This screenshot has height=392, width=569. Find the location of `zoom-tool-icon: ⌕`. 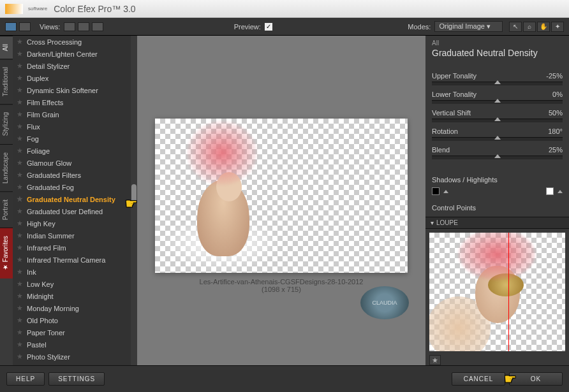

zoom-tool-icon: ⌕ is located at coordinates (529, 27).